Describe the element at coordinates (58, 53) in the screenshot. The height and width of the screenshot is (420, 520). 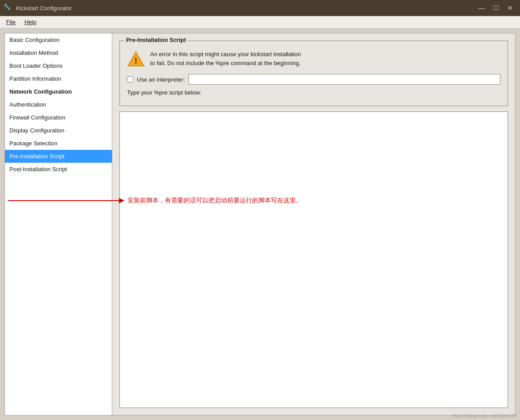
I see `sidebar-item-install-method: Installation Method` at that location.